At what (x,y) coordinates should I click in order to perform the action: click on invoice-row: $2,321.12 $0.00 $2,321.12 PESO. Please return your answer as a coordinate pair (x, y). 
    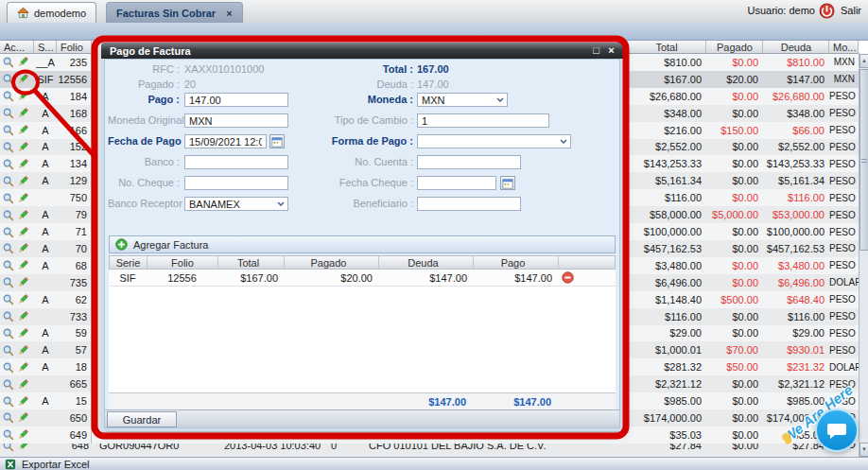
    Looking at the image, I should click on (743, 384).